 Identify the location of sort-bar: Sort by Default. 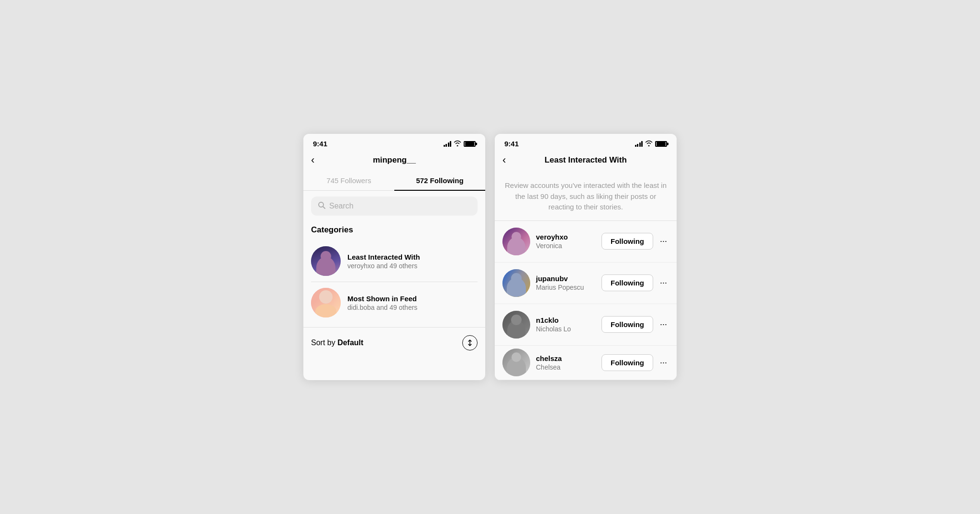
(394, 342).